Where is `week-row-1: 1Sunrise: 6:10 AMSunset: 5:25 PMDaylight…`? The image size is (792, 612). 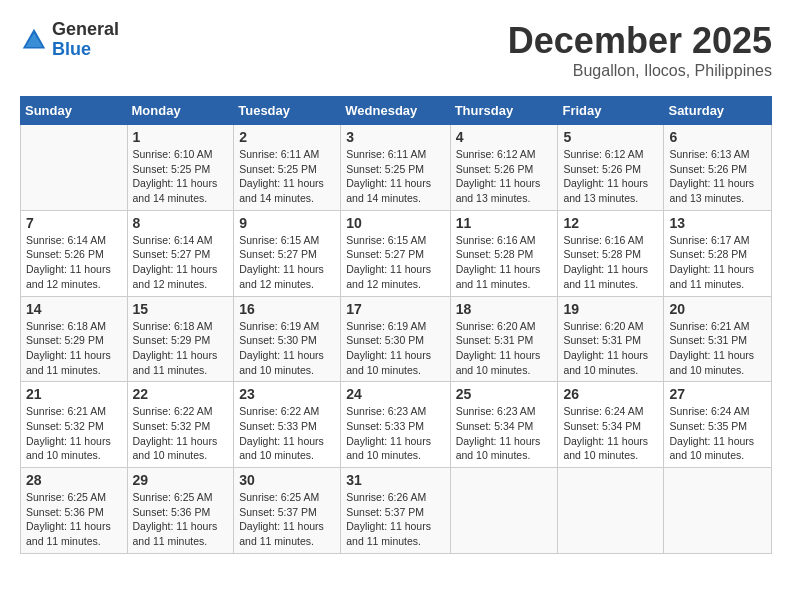
week-row-1: 1Sunrise: 6:10 AMSunset: 5:25 PMDaylight… is located at coordinates (396, 168).